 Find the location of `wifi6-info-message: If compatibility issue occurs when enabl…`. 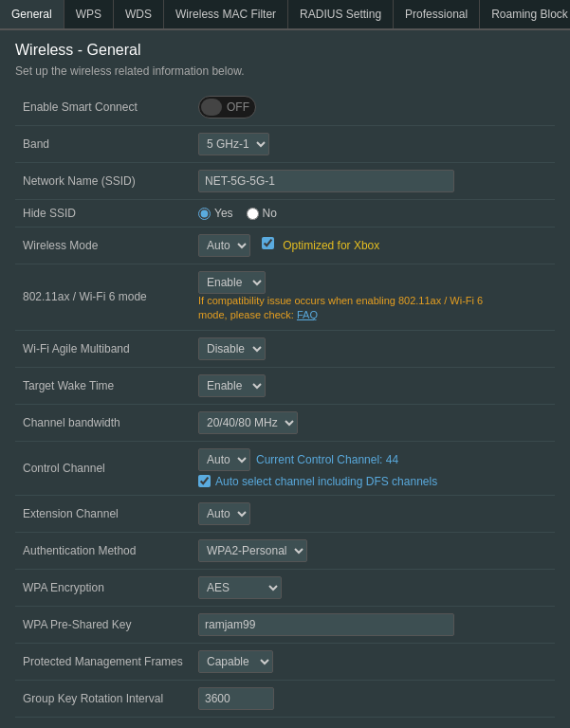

wifi6-info-message: If compatibility issue occurs when enabl… is located at coordinates (340, 307).